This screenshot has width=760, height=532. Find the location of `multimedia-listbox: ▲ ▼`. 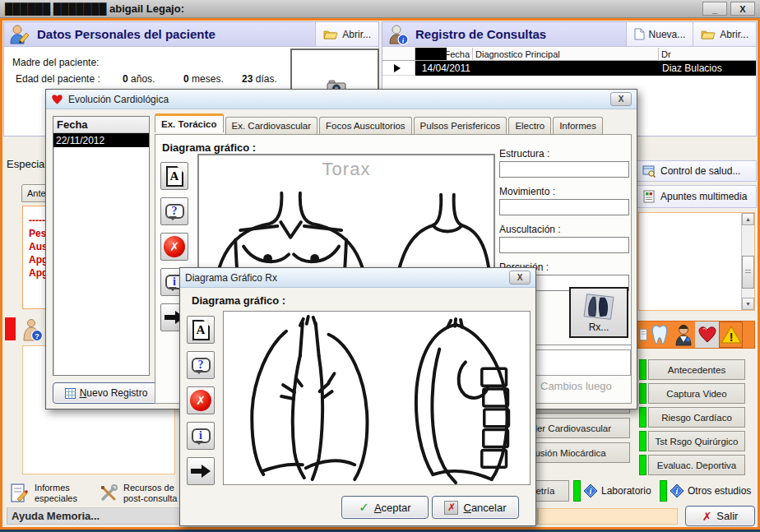

multimedia-listbox: ▲ ▼ is located at coordinates (697, 261).